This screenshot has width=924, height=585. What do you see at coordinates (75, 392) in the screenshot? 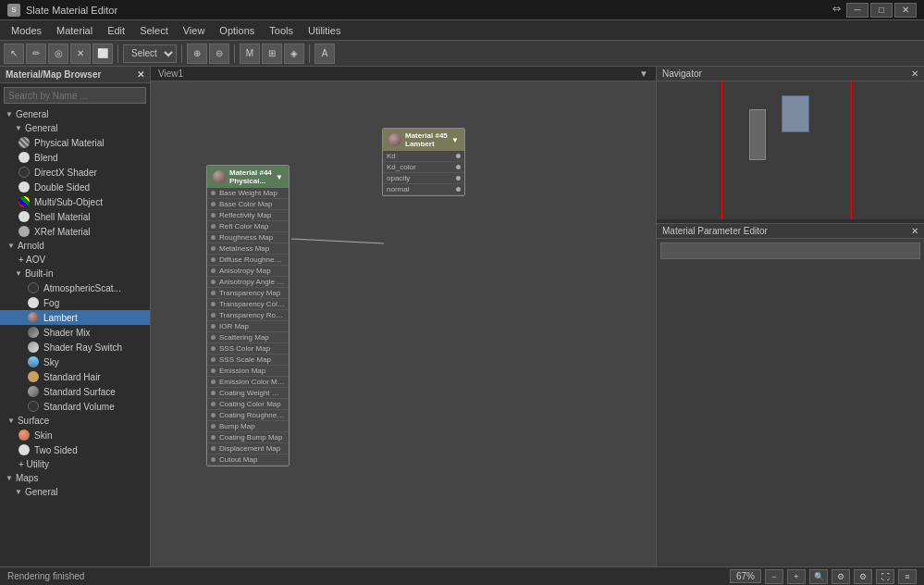
I see `item-standard-surface: Standard Surface` at bounding box center [75, 392].